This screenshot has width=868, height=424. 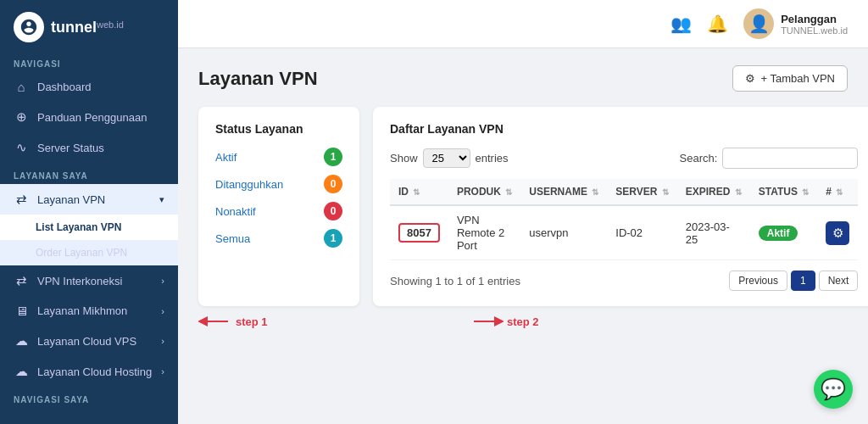 I want to click on daftar-card-title: Daftar Layanan VPN, so click(x=624, y=129).